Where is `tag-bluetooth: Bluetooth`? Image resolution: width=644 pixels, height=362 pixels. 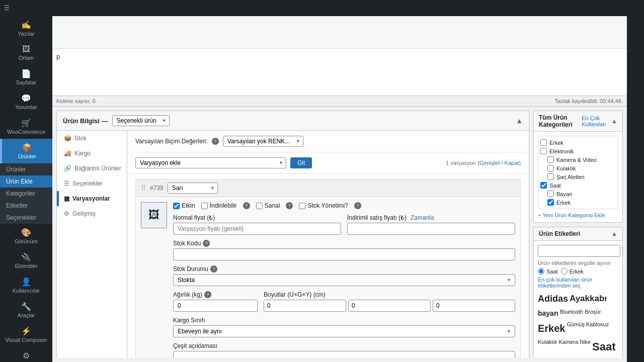 tag-bluetooth: Bluetooth is located at coordinates (571, 313).